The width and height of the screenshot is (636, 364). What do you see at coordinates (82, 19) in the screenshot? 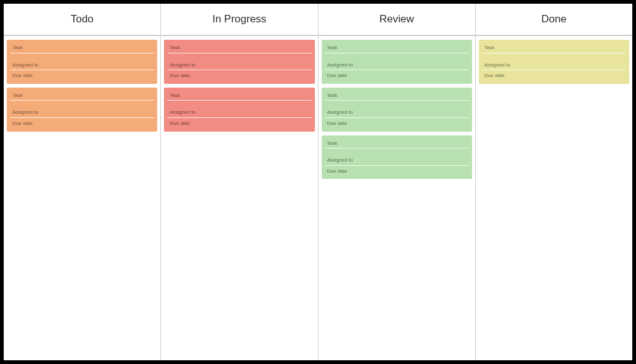
I see `column-header-todo: Todo` at bounding box center [82, 19].